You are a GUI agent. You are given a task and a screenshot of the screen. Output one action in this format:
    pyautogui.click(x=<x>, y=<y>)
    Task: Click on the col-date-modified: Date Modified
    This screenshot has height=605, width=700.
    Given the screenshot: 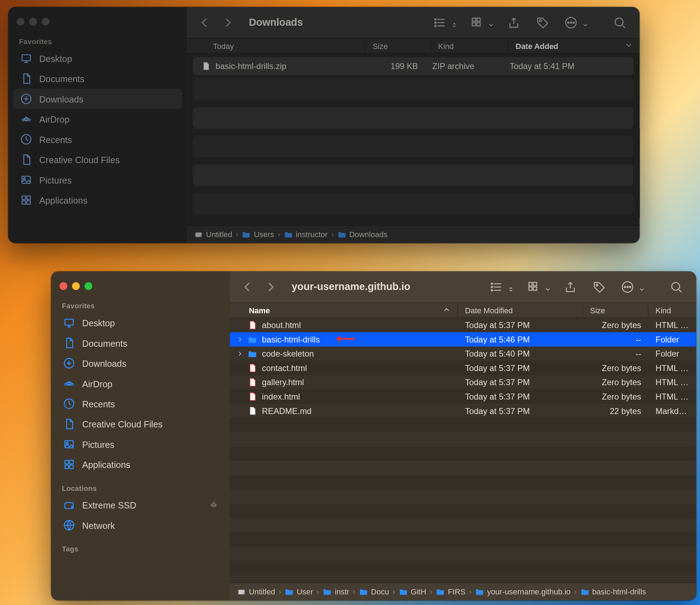 What is the action you would take?
    pyautogui.click(x=521, y=310)
    